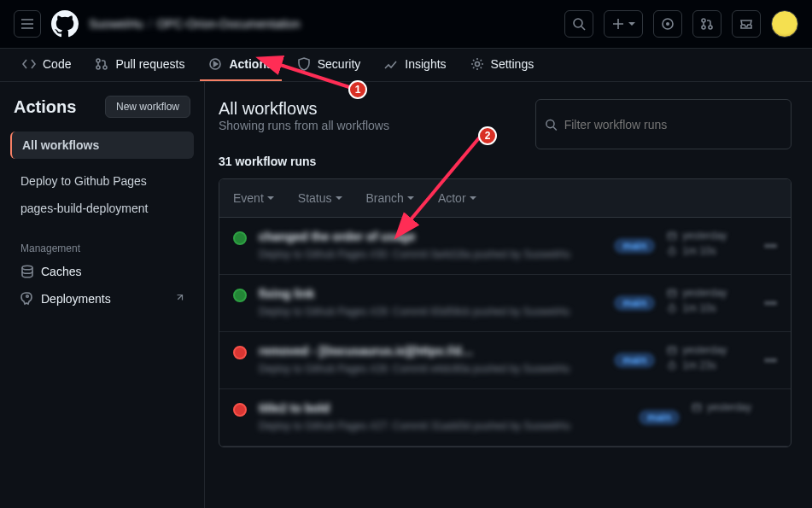 This screenshot has width=812, height=508. What do you see at coordinates (320, 198) in the screenshot?
I see `filter-status: Status` at bounding box center [320, 198].